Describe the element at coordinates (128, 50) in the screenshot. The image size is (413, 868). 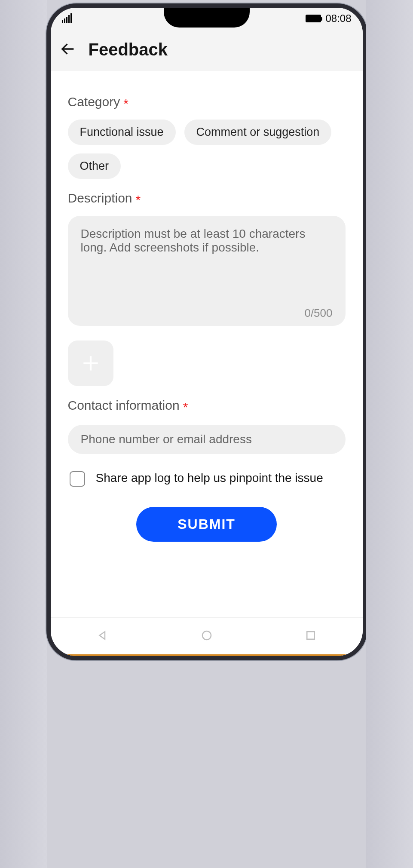
I see `page-title: Feedback` at that location.